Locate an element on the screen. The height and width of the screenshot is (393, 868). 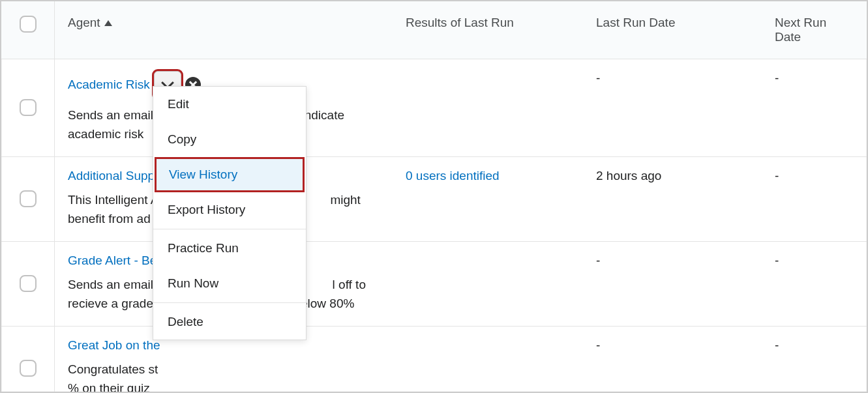
menu-item-run-now: Run Now is located at coordinates (230, 284).